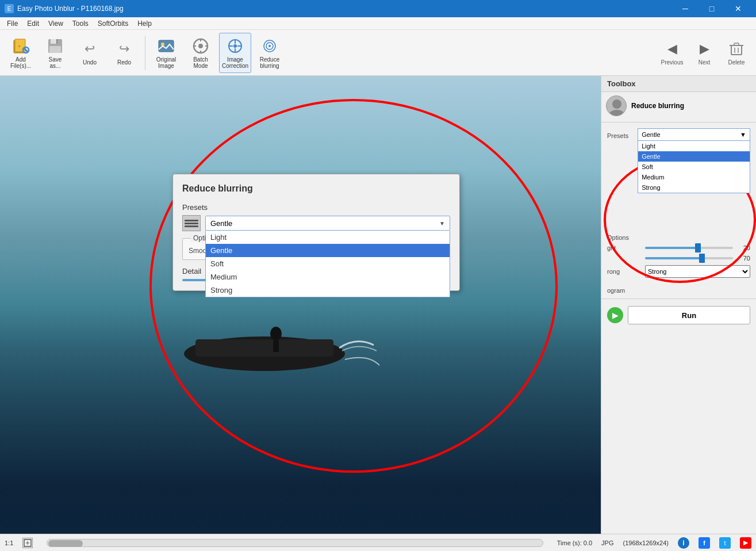 This screenshot has width=756, height=551. Describe the element at coordinates (738, 9) in the screenshot. I see `close-button: ✕` at that location.